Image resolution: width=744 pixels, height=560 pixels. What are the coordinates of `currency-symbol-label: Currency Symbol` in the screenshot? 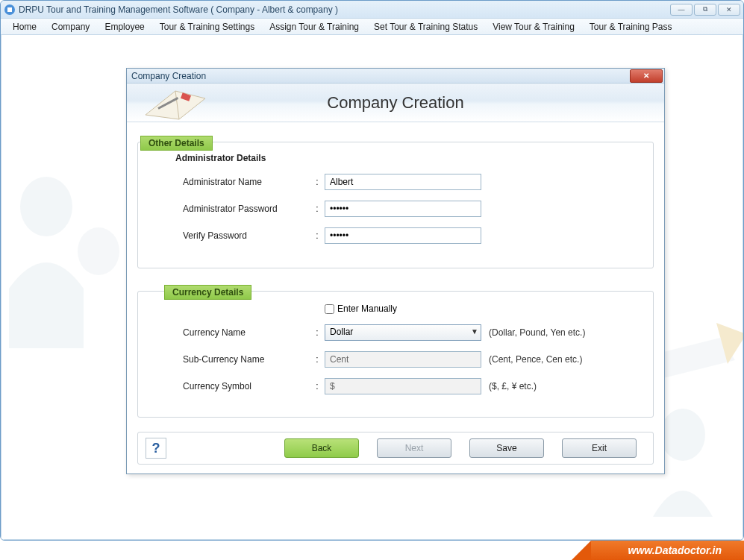 It's located at (246, 386).